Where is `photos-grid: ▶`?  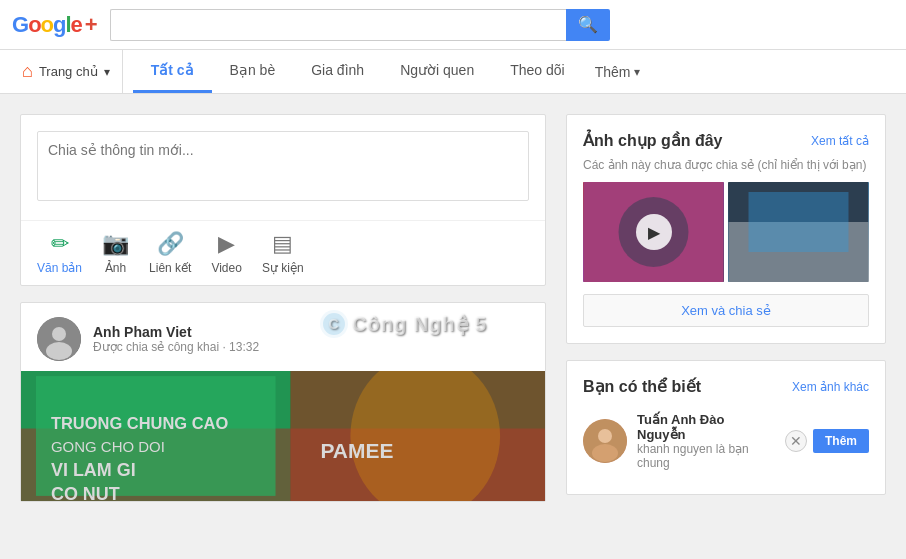 photos-grid: ▶ is located at coordinates (726, 232).